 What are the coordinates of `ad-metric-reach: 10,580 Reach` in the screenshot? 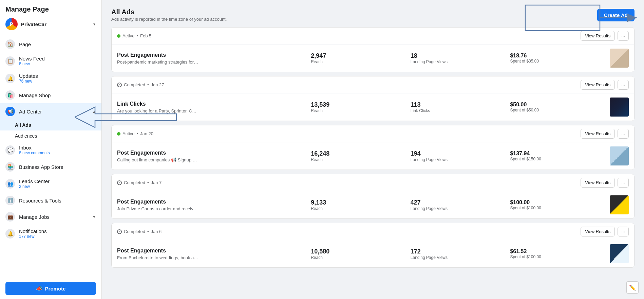 It's located at (358, 254).